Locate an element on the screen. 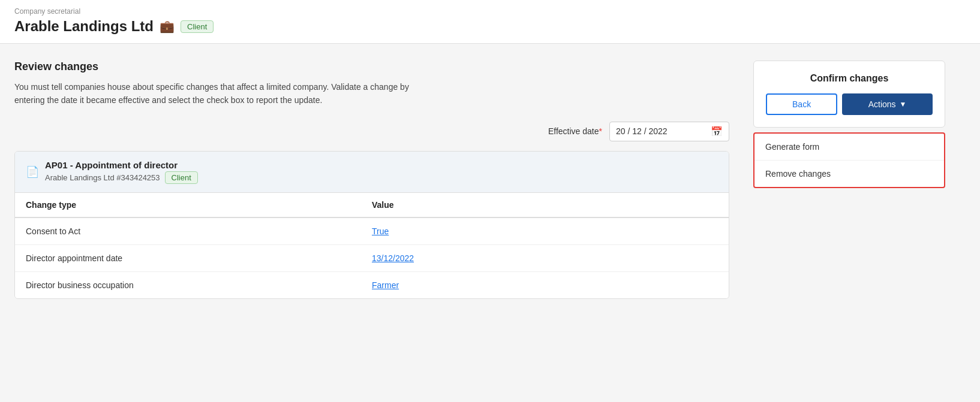 The image size is (980, 402). card-client-badge: Client is located at coordinates (181, 177).